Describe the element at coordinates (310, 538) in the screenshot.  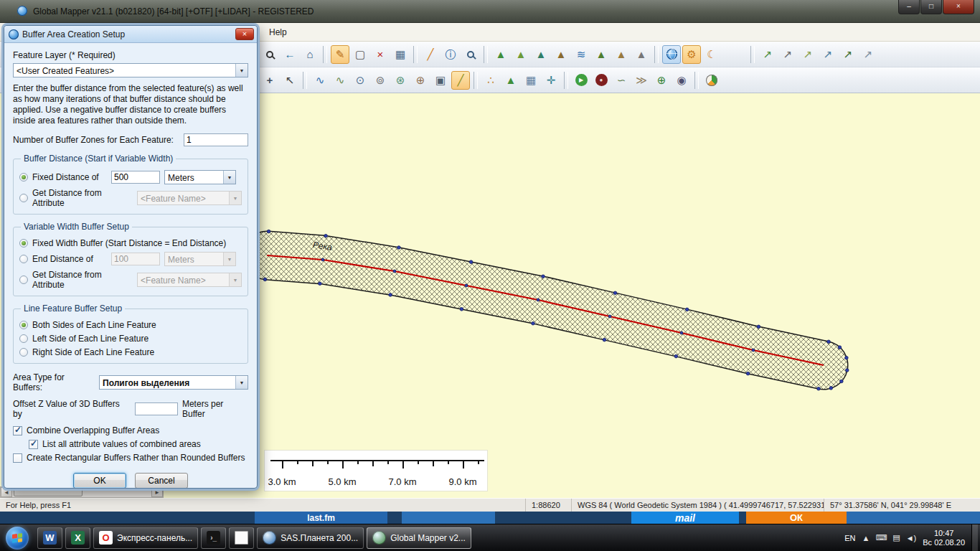
I see `taskbar-sas-planet: SAS.Планета 200...` at that location.